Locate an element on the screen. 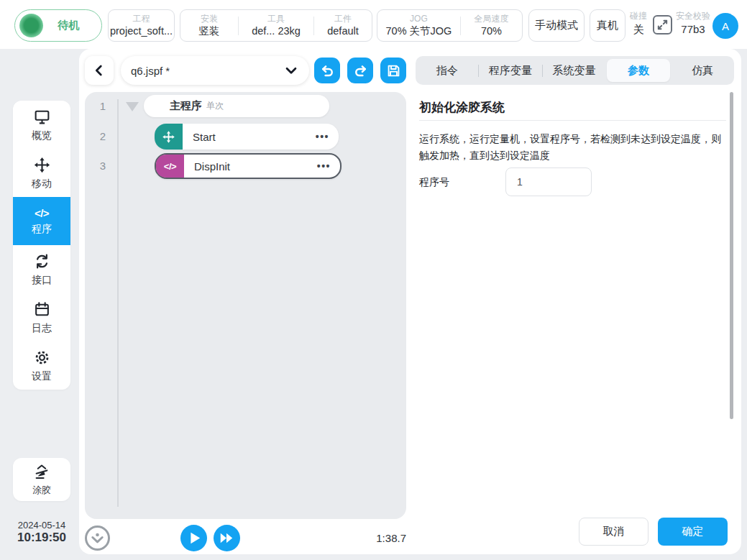 The height and width of the screenshot is (560, 747). tool-selector: 工具 def... 23kg is located at coordinates (276, 26).